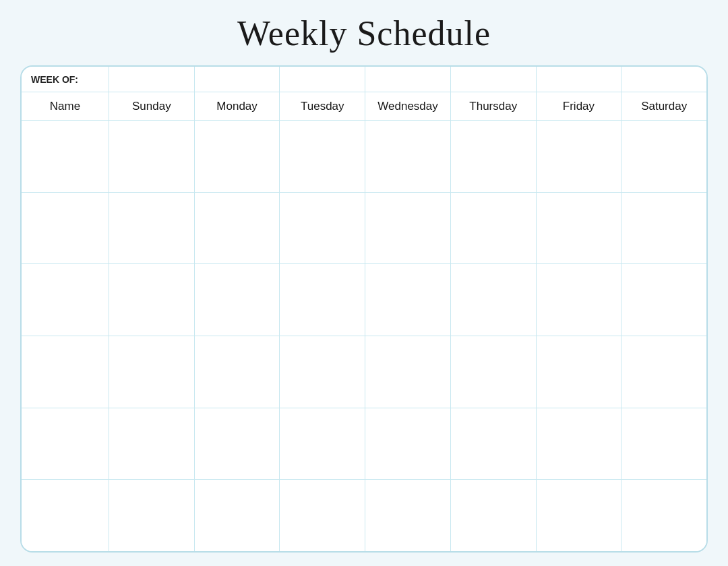  Describe the element at coordinates (237, 444) in the screenshot. I see `row5-monday` at that location.